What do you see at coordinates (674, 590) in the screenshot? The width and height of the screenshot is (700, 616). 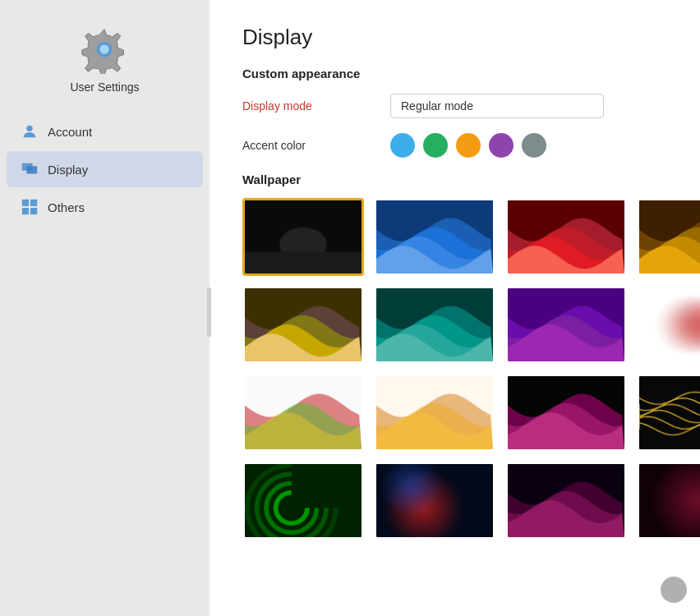 I see `scroll-button` at bounding box center [674, 590].